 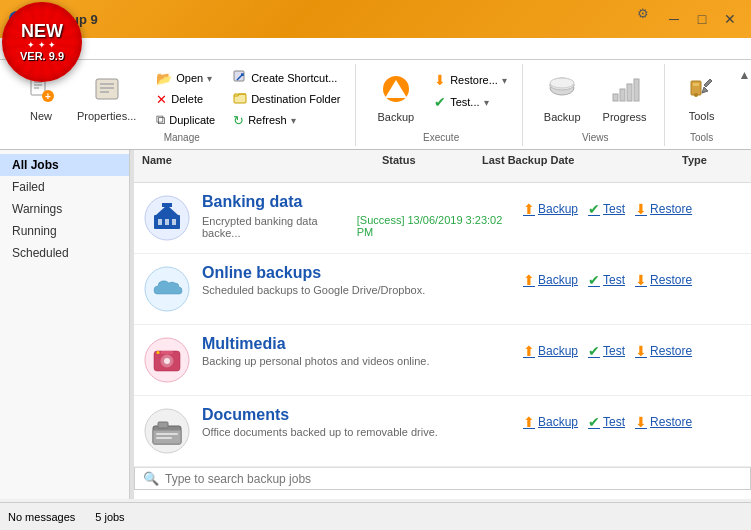 I want to click on online-name: Online backups, so click(x=358, y=273).